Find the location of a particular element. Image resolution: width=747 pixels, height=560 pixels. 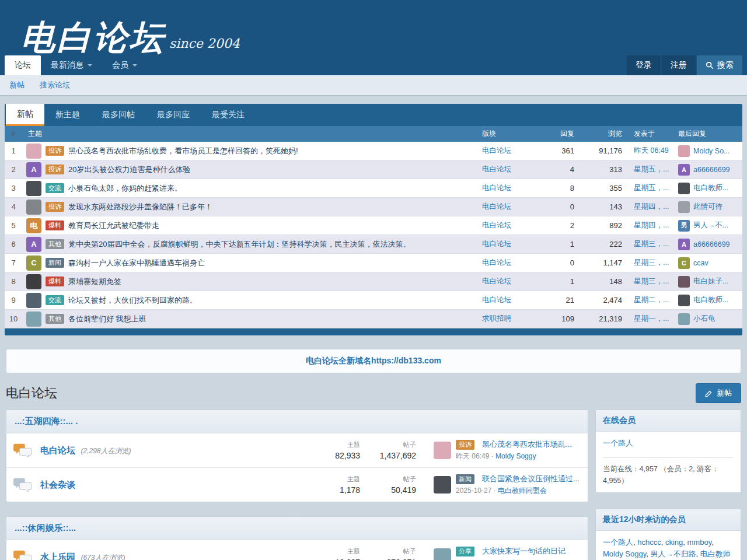

topic-avatar: A is located at coordinates (34, 244).